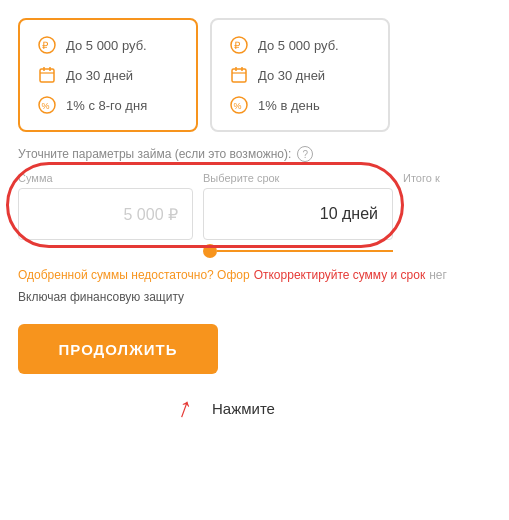  What do you see at coordinates (244, 408) in the screenshot?
I see `nazhmite-text: Нажмите` at bounding box center [244, 408].